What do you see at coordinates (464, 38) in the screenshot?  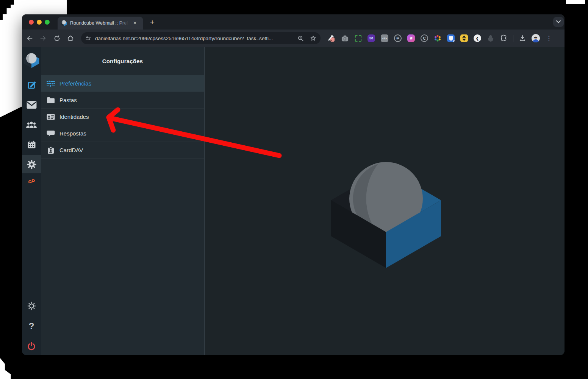 I see `gold-diamond-extension-icon` at bounding box center [464, 38].